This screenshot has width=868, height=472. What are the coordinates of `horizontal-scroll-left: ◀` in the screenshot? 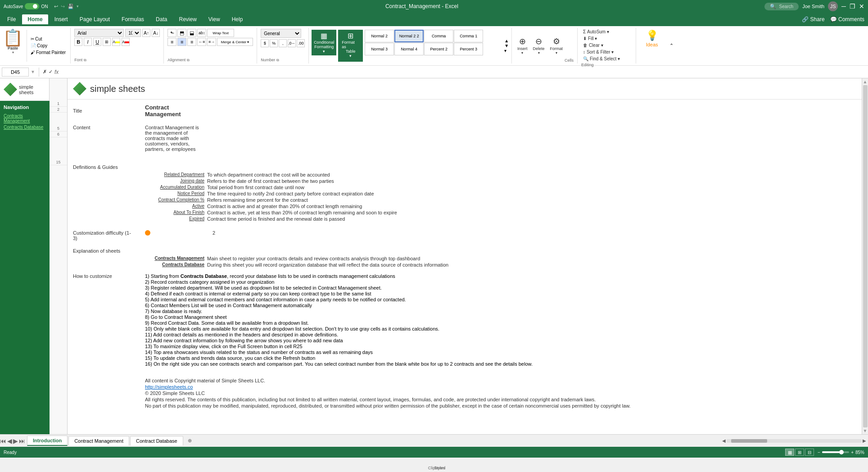 It's located at (724, 440).